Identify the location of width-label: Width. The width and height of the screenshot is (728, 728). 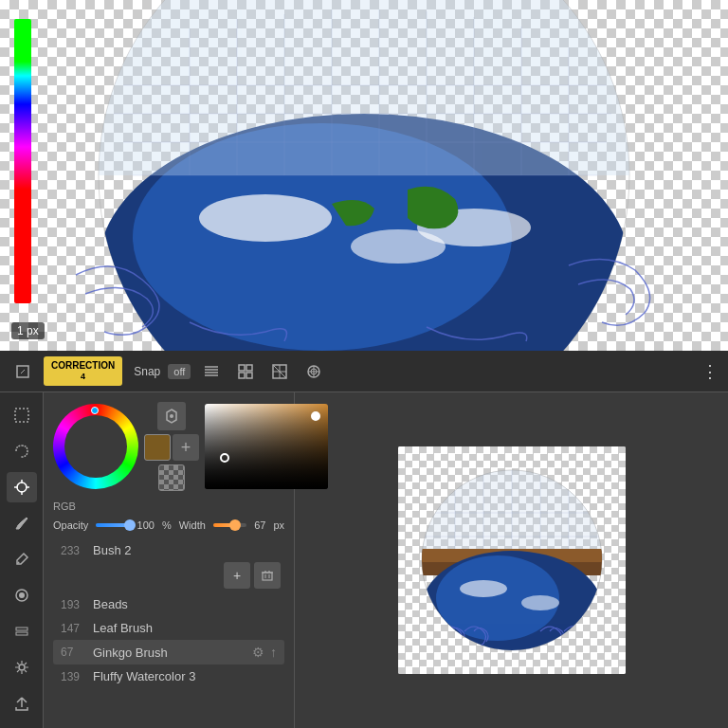
(192, 525).